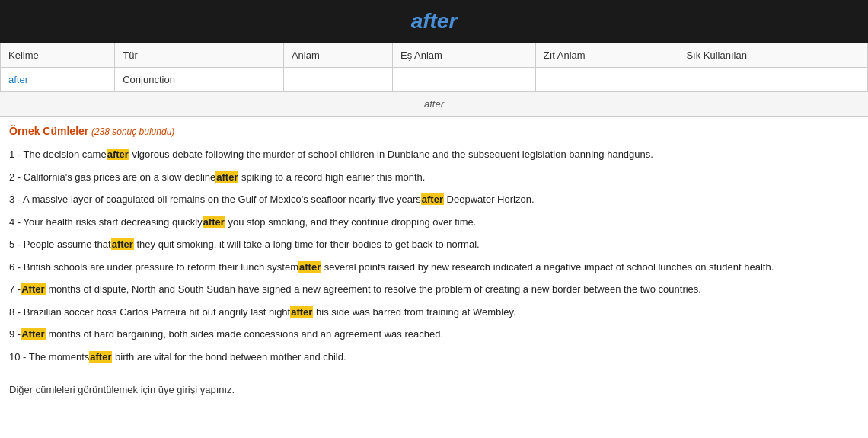 The width and height of the screenshot is (868, 438). I want to click on sentence: 5 - People assume thatafter they quit sm…, so click(434, 245).